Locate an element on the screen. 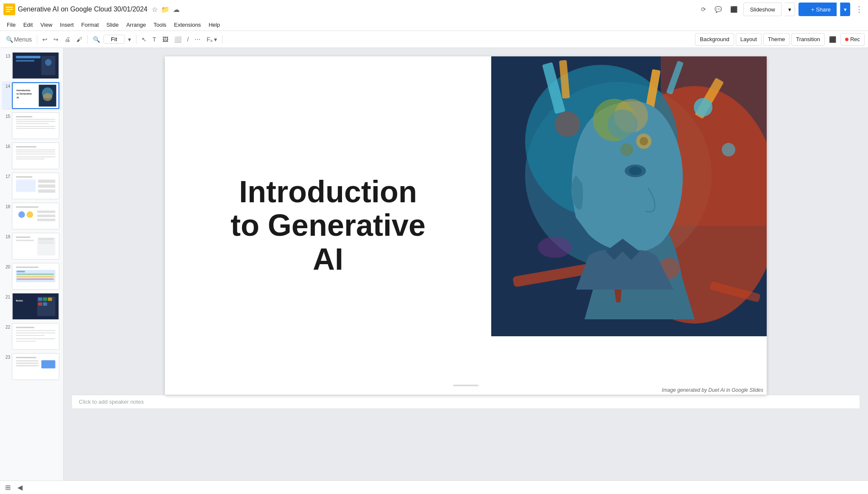 The width and height of the screenshot is (868, 494). menu-insert: Insert is located at coordinates (67, 25).